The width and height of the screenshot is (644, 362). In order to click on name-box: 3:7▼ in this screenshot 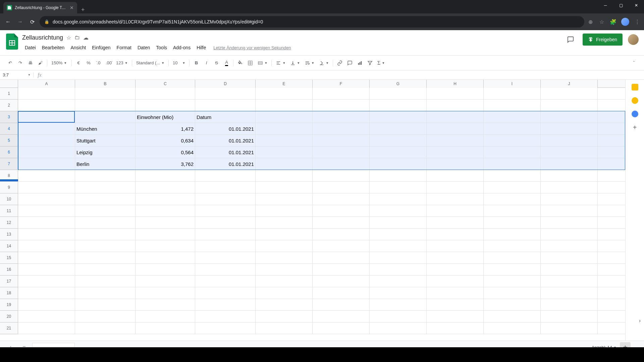, I will do `click(17, 75)`.